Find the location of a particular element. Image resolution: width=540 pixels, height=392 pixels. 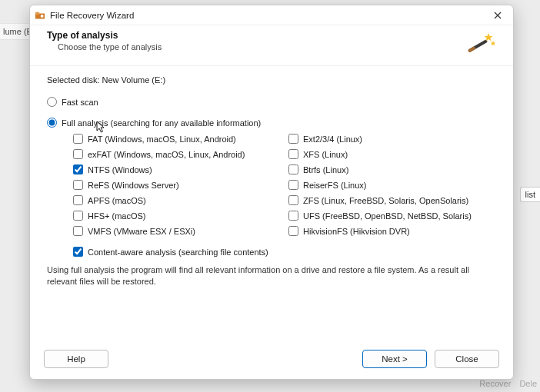

next-button: Next > is located at coordinates (395, 359).